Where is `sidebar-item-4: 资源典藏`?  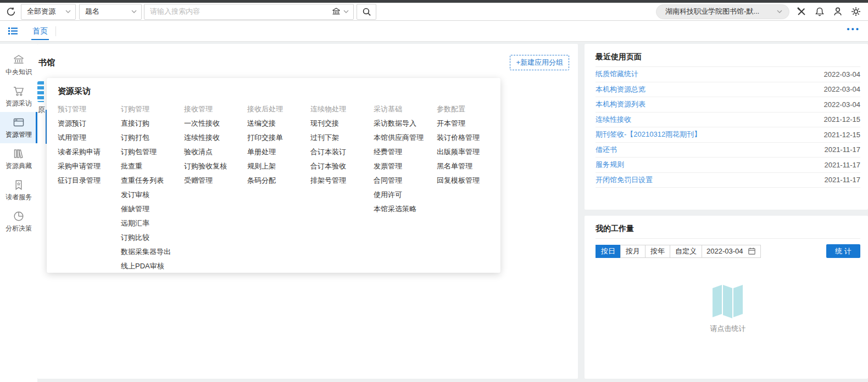 sidebar-item-4: 资源典藏 is located at coordinates (19, 159).